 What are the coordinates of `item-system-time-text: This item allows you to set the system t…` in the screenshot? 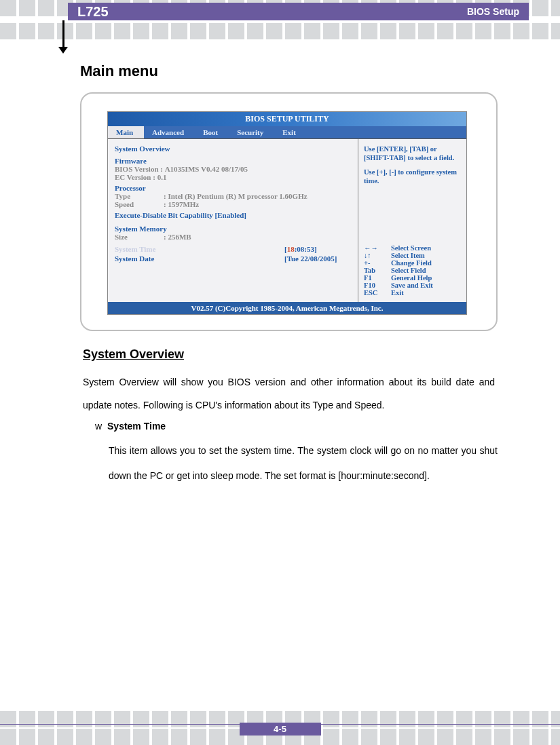 It's located at (303, 463).